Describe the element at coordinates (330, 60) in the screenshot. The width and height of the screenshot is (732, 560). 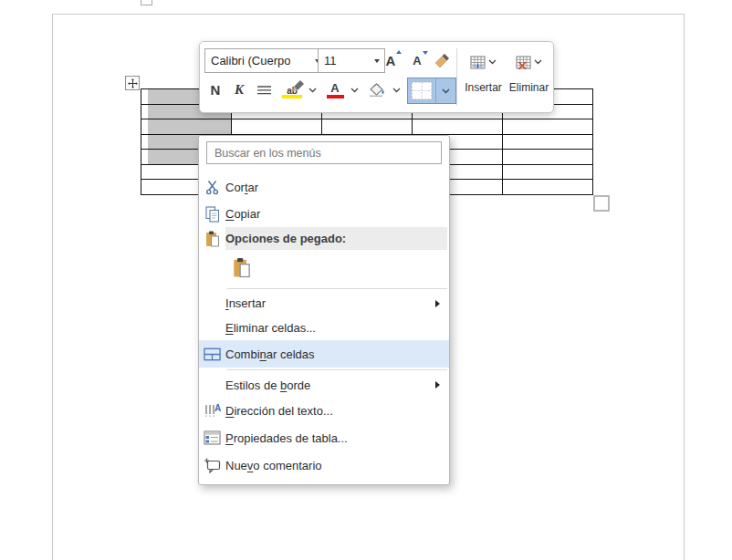
I see `font-size-value: 11` at that location.